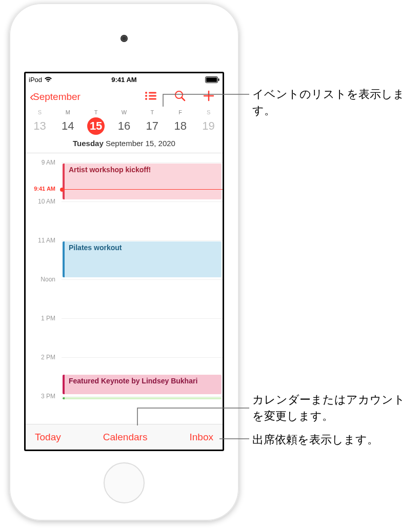  Describe the element at coordinates (133, 381) in the screenshot. I see `event-title: Featured Keynote by Lindsey Bukhari` at that location.